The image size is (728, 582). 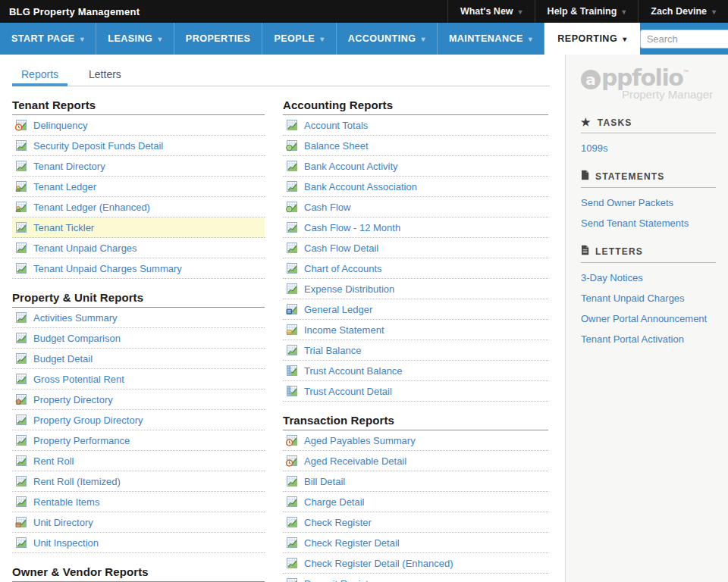 What do you see at coordinates (359, 441) in the screenshot?
I see `report-link-label: Aged Payables Summary` at bounding box center [359, 441].